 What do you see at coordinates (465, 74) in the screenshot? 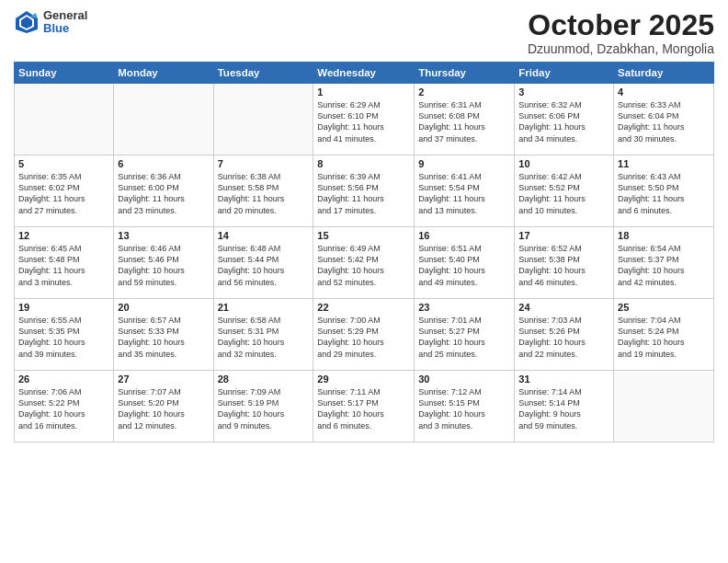
I see `header-thursday: Thursday` at bounding box center [465, 74].